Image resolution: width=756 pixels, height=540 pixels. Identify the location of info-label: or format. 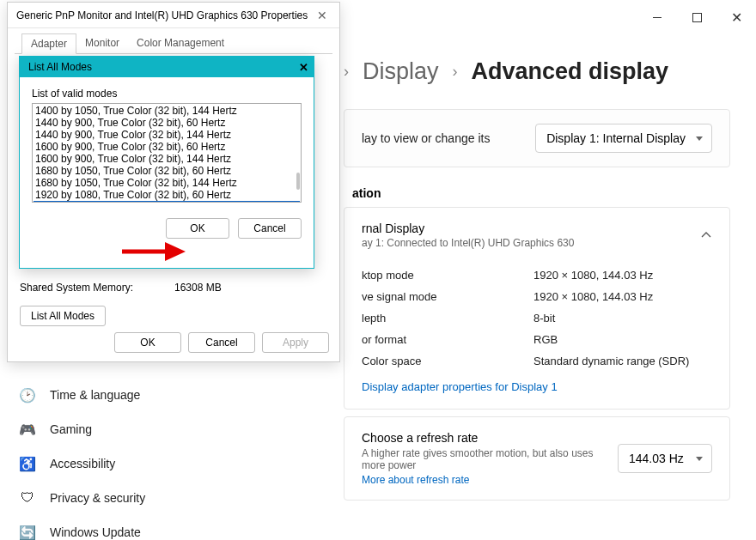
(448, 340).